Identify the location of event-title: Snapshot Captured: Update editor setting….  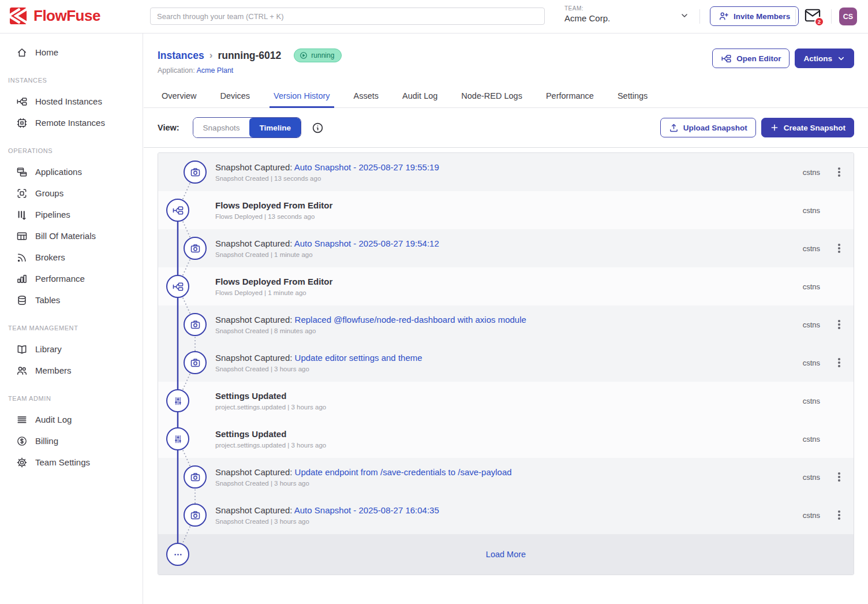
(509, 358).